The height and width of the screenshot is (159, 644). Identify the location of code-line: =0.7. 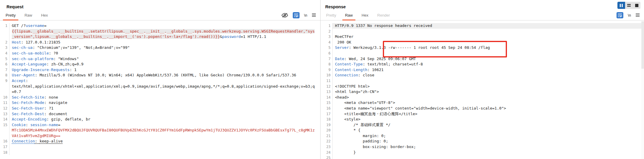
(160, 92).